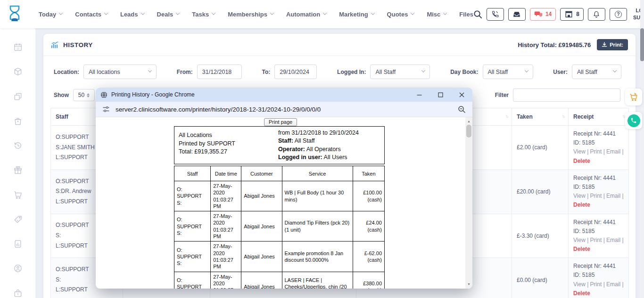 This screenshot has height=298, width=644. What do you see at coordinates (91, 14) in the screenshot?
I see `nav-contacts: Contacts` at bounding box center [91, 14].